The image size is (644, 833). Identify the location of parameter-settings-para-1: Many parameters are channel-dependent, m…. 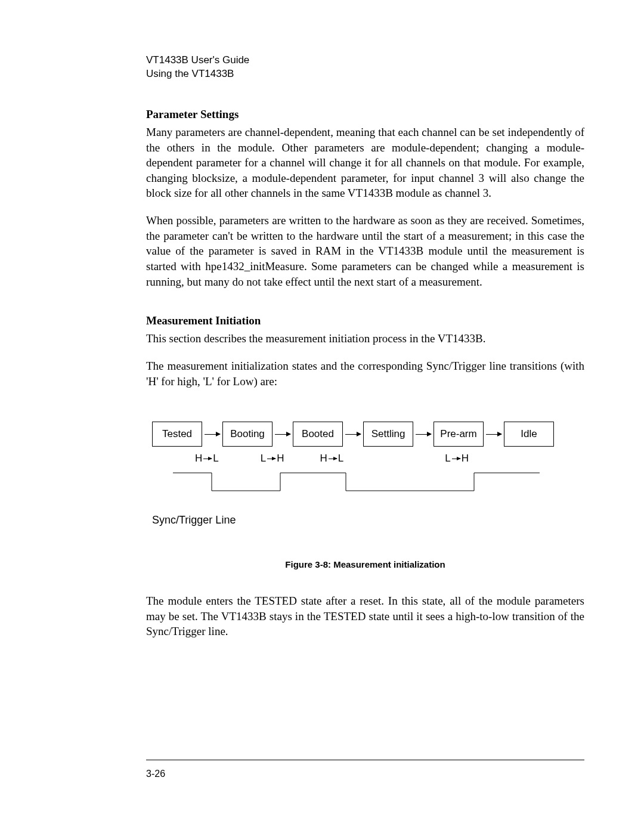
(365, 163).